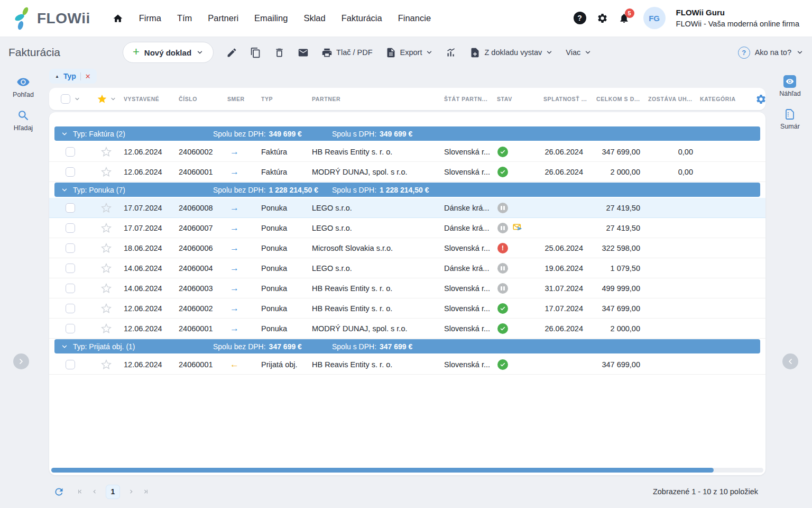  Describe the element at coordinates (407, 228) in the screenshot. I see `table-row: 17.07.202424060007→PonukaLEGO s.r.o.Dáns…` at that location.